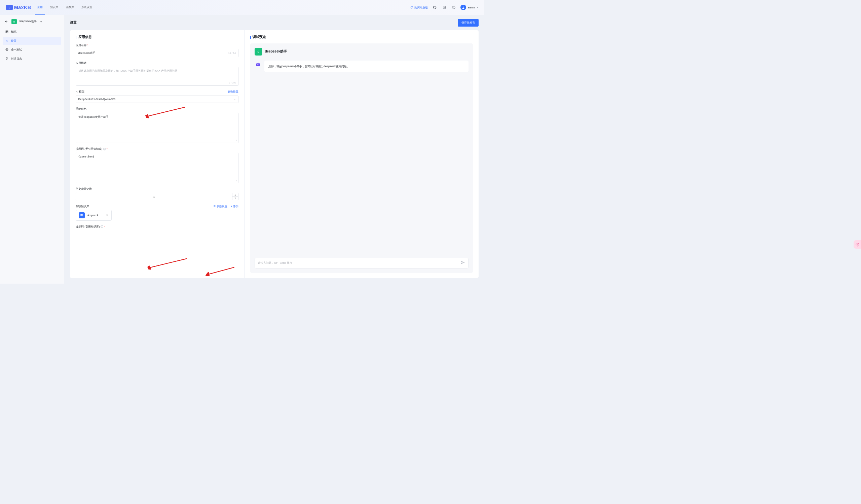 Image resolution: width=861 pixels, height=504 pixels. Describe the element at coordinates (361, 263) in the screenshot. I see `chat-input: 请输入问题，Ctrl+Enter 换行` at that location.